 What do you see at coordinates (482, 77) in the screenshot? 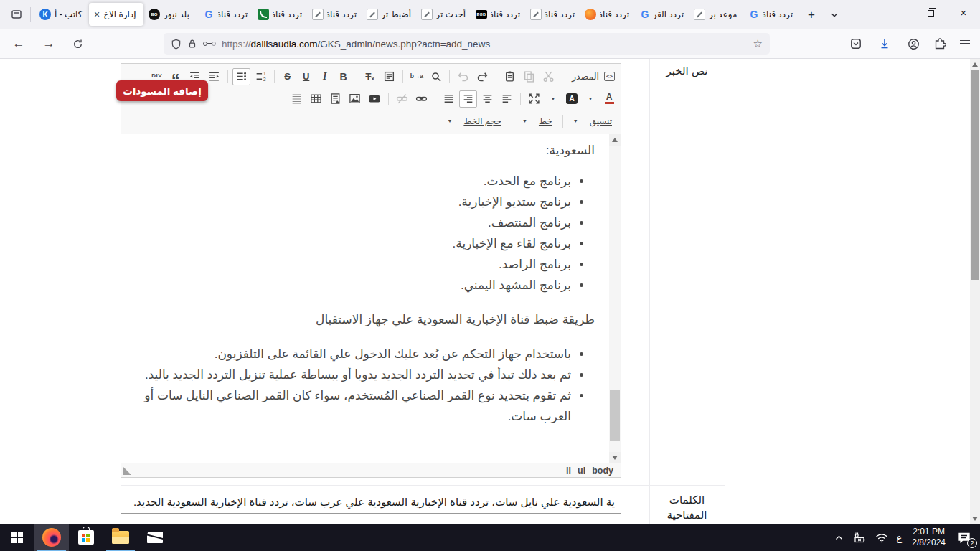
I see `redo-button` at bounding box center [482, 77].